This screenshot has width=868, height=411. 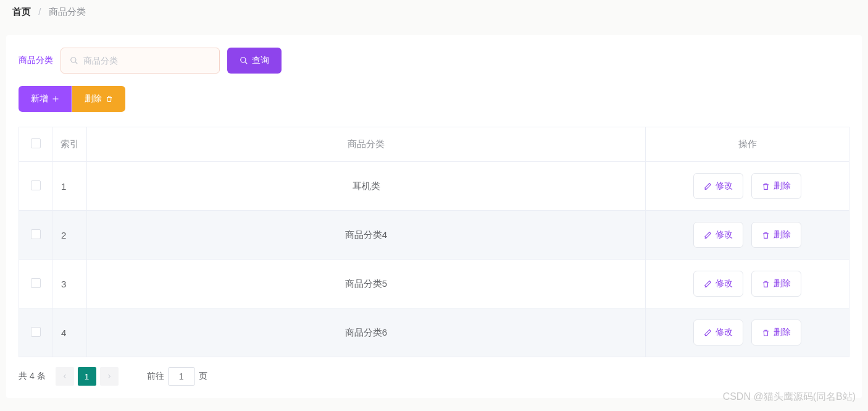 What do you see at coordinates (434, 61) in the screenshot?
I see `search-row: 商品分类 查询` at bounding box center [434, 61].